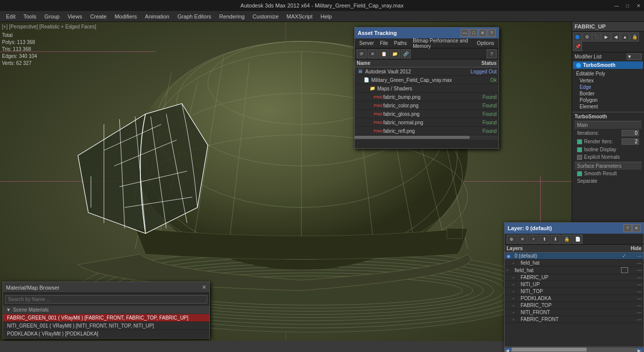  Describe the element at coordinates (574, 263) in the screenshot. I see `layer-row-field-hat-child: ◦ field_hat —` at that location.